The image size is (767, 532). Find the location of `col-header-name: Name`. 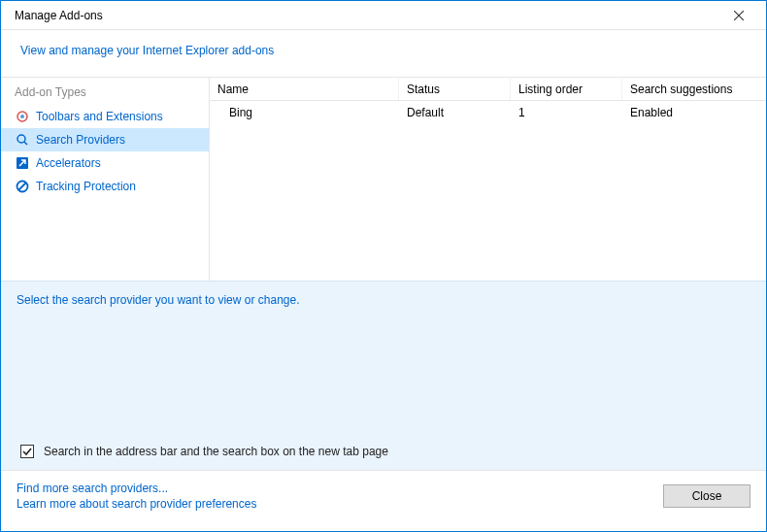

col-header-name: Name is located at coordinates (305, 89).